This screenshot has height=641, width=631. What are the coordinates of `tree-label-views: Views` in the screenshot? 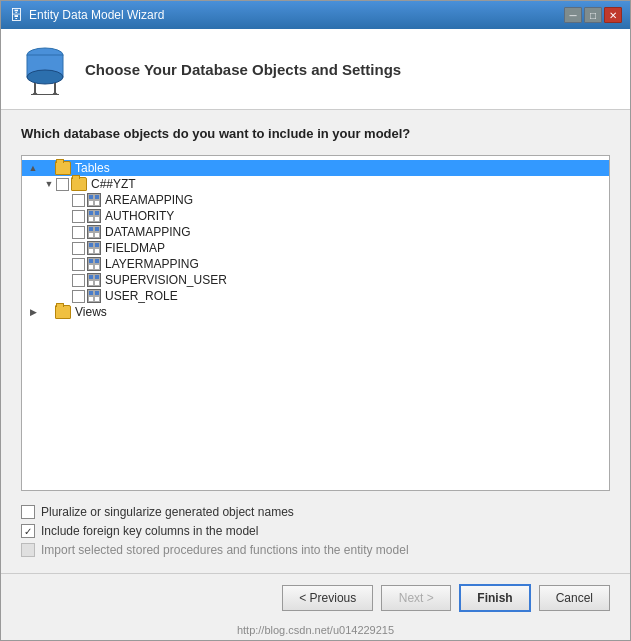 It's located at (91, 312).